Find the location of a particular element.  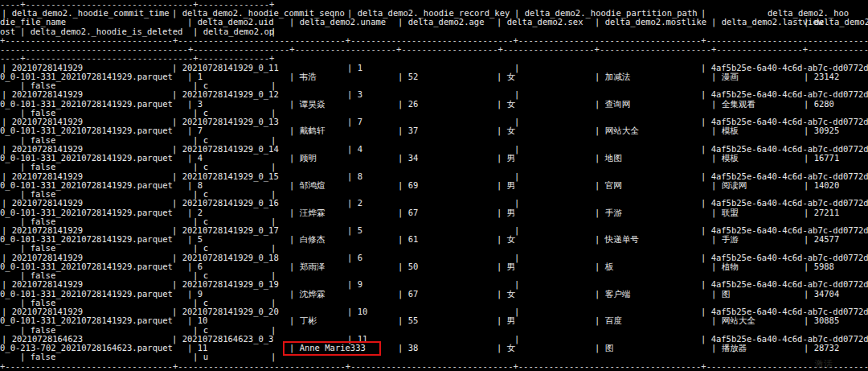

cell-totalcost: | 24577 is located at coordinates (821, 240).